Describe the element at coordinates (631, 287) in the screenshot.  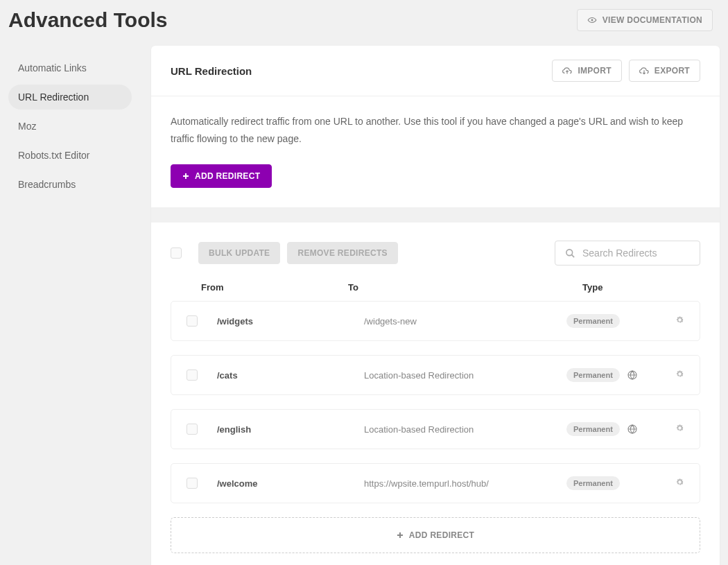
I see `header-type: Type` at that location.